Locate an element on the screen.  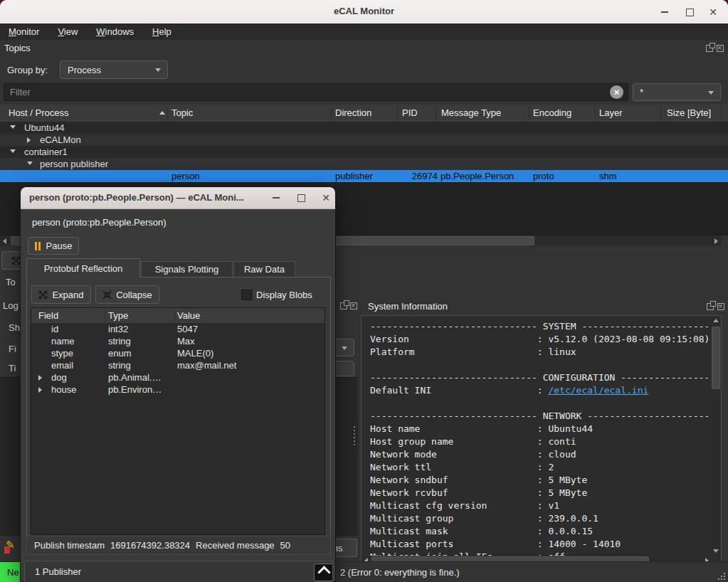
group-by-value: Process is located at coordinates (84, 70).